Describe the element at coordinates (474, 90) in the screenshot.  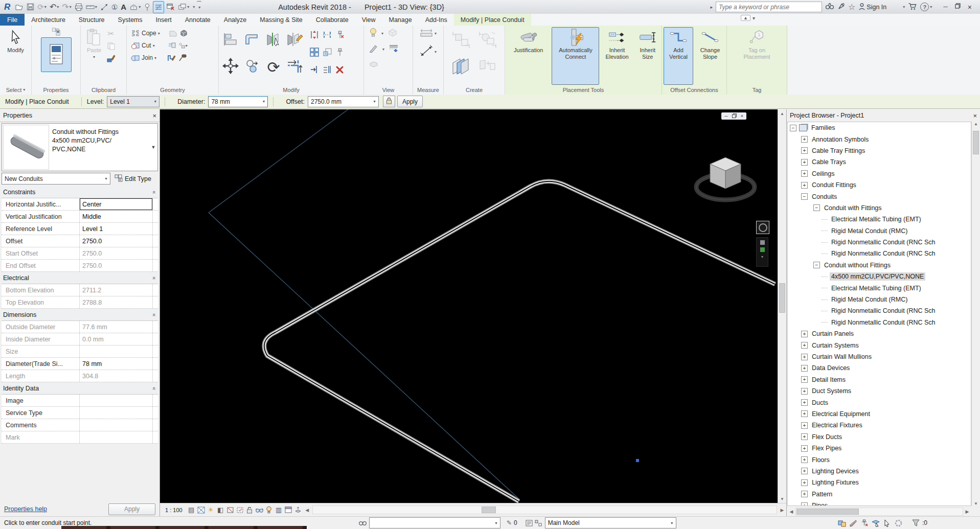
I see `panel-label-create: Create` at that location.